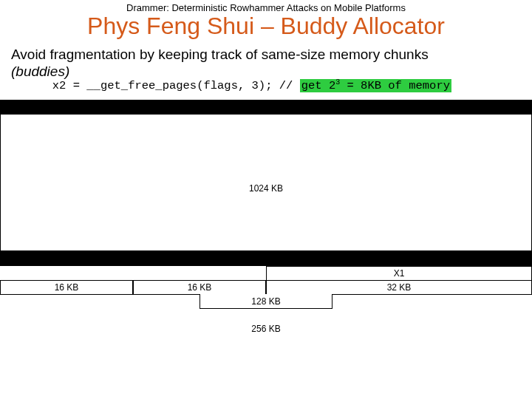 The width and height of the screenshot is (532, 399). Describe the element at coordinates (266, 301) in the screenshot. I see `block-128: 128 KB` at that location.